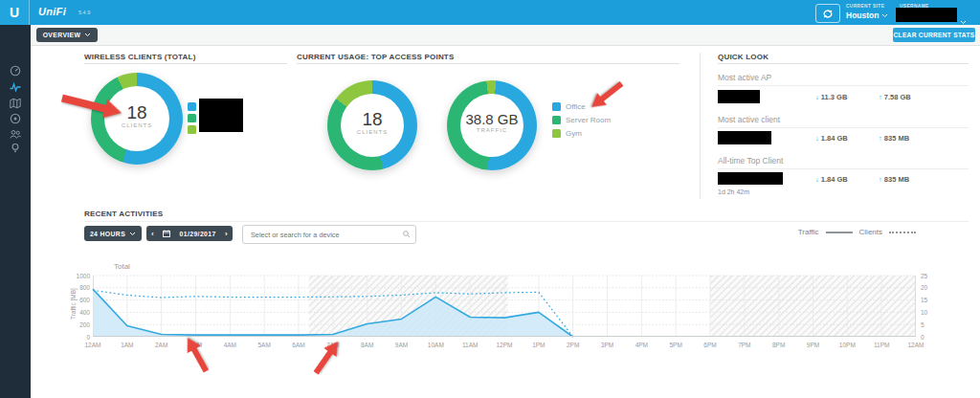  Describe the element at coordinates (197, 354) in the screenshot. I see `annotation-arrow-2am` at that location.